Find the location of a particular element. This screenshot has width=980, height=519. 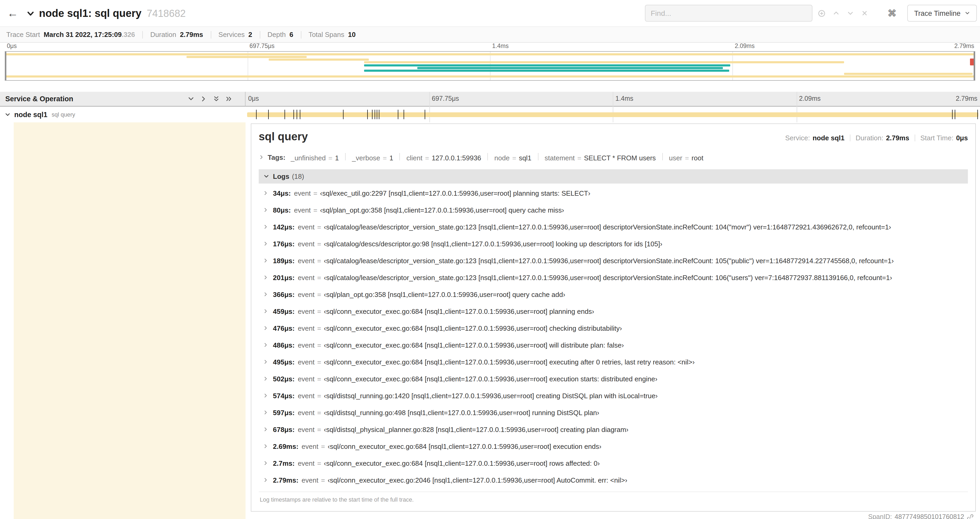

find-input is located at coordinates (729, 13).